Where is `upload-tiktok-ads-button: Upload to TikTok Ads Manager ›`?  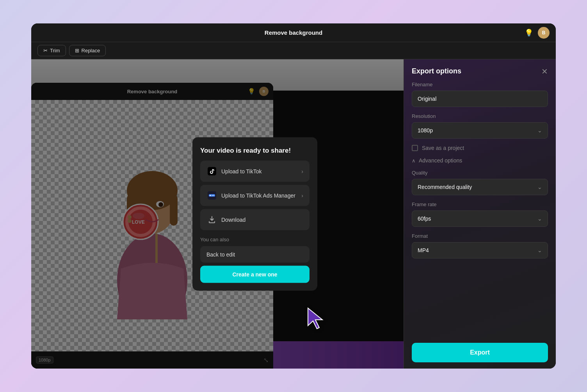
upload-tiktok-ads-button: Upload to TikTok Ads Manager › is located at coordinates (255, 196).